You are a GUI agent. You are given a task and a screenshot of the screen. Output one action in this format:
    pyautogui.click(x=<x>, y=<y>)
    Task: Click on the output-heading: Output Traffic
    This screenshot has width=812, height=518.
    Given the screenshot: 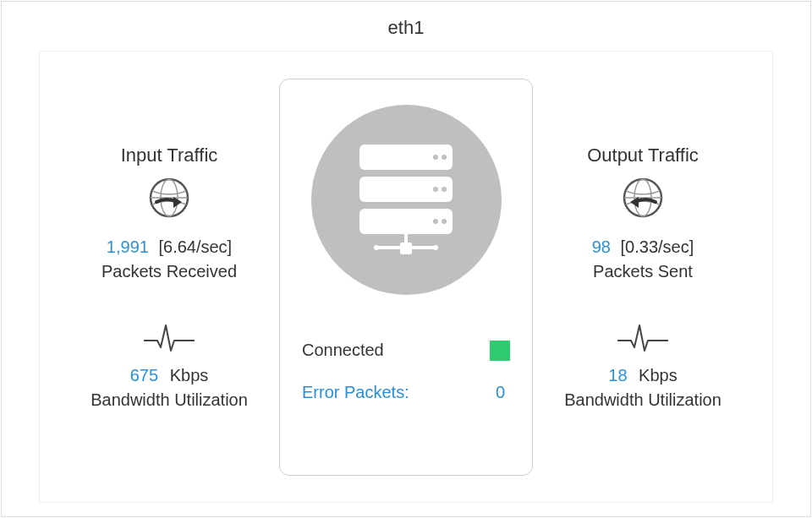 What is the action you would take?
    pyautogui.click(x=643, y=155)
    